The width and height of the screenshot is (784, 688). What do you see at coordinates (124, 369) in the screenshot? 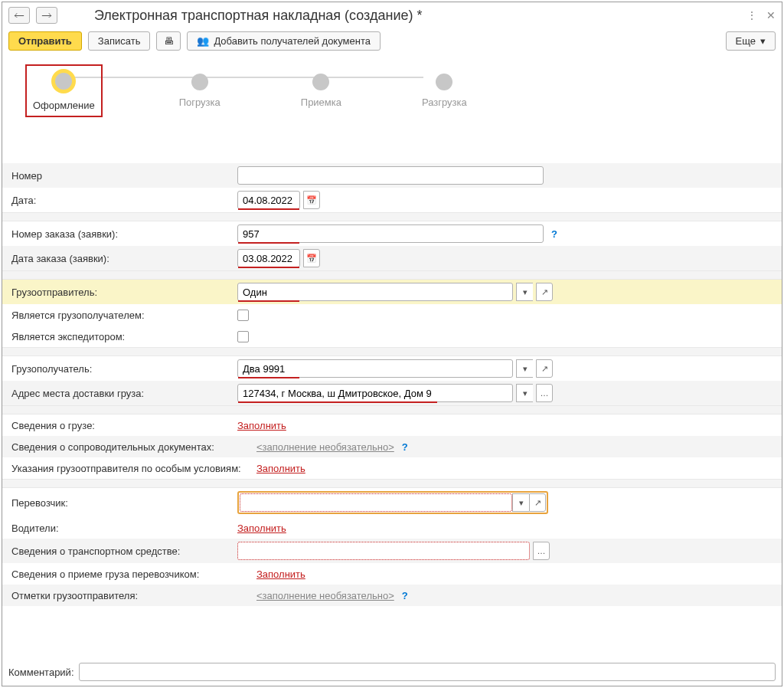
I see `consignee-label: Грузополучатель:` at bounding box center [124, 369].